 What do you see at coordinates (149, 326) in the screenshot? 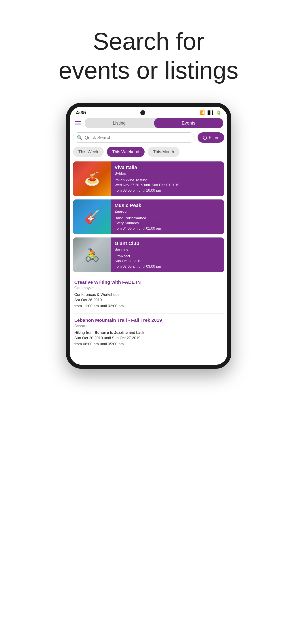
I see `event-list-location-mountain-trail: Bcharre` at bounding box center [149, 326].